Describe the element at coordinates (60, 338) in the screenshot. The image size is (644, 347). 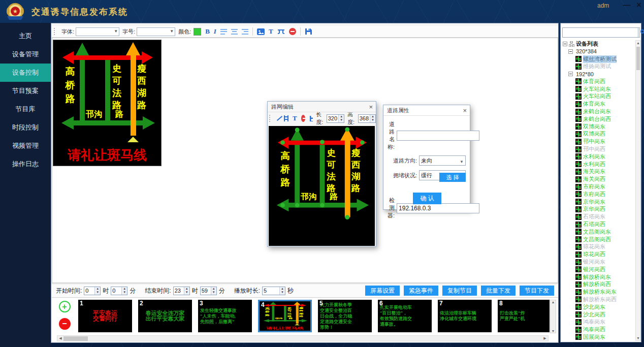
I see `scroll-left-icon: ◀` at that location.